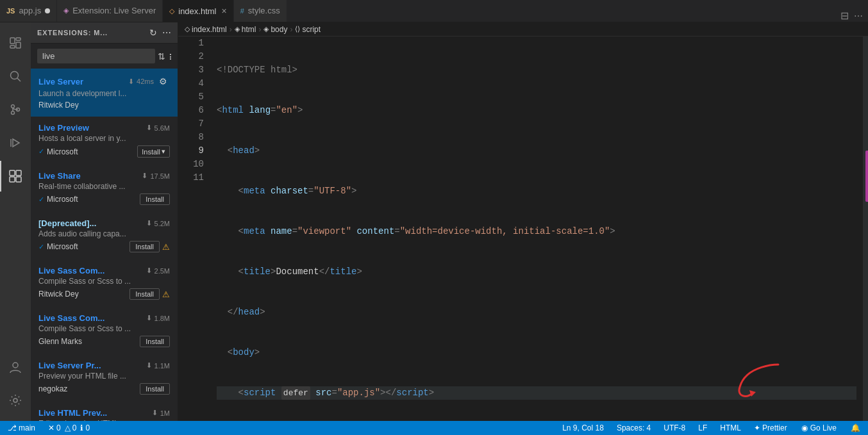 This screenshot has width=868, height=435. Describe the element at coordinates (145, 176) in the screenshot. I see `ext-download-icon-2: ⬇` at that location.